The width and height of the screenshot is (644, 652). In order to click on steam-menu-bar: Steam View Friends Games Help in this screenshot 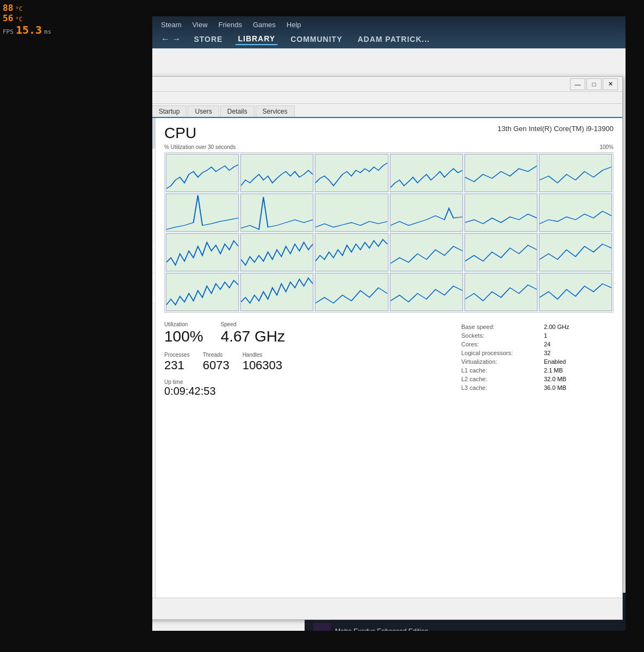, I will do `click(389, 25)`.